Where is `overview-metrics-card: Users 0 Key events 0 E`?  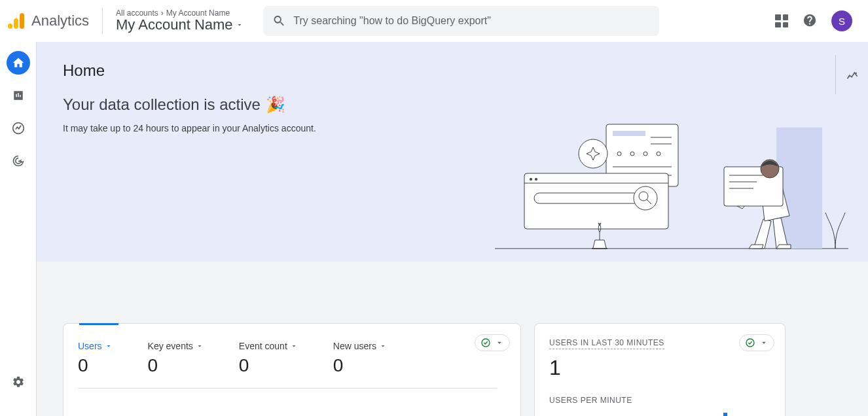 overview-metrics-card: Users 0 Key events 0 E is located at coordinates (292, 370).